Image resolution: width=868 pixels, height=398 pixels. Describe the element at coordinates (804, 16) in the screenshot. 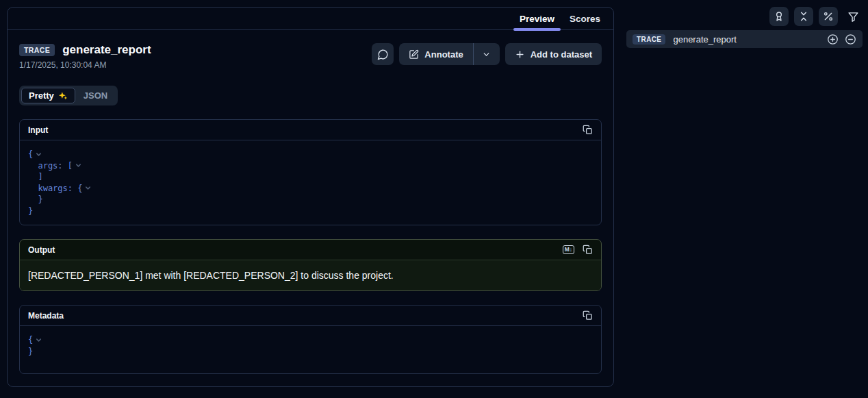

I see `collapse-all-button` at that location.